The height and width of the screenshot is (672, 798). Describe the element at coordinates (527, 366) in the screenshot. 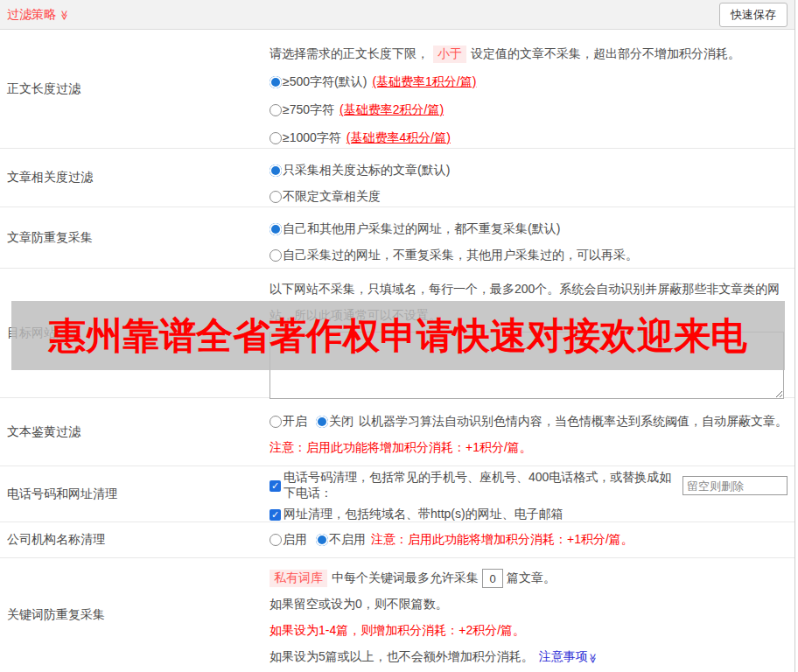

I see `excluded-sites-textarea` at that location.